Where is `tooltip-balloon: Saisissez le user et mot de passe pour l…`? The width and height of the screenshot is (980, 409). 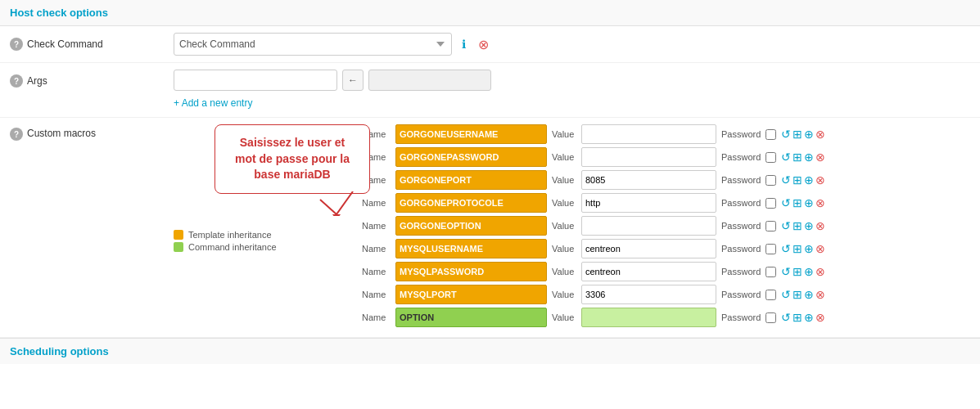
tooltip-balloon: Saisissez le user et mot de passe pour l… is located at coordinates (292, 159).